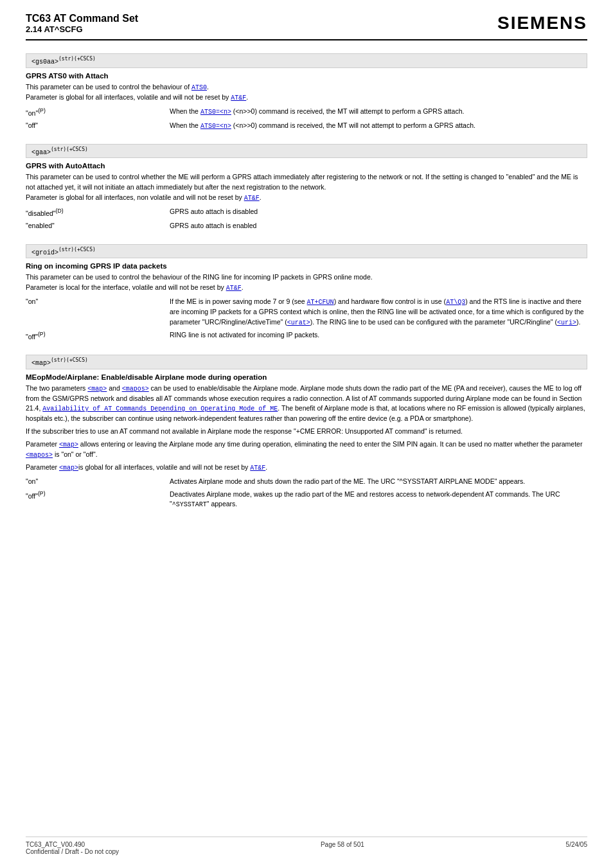 This screenshot has width=613, height=868. What do you see at coordinates (306, 362) in the screenshot?
I see `param-box-map: <map>(str)(+CSCS)` at bounding box center [306, 362].